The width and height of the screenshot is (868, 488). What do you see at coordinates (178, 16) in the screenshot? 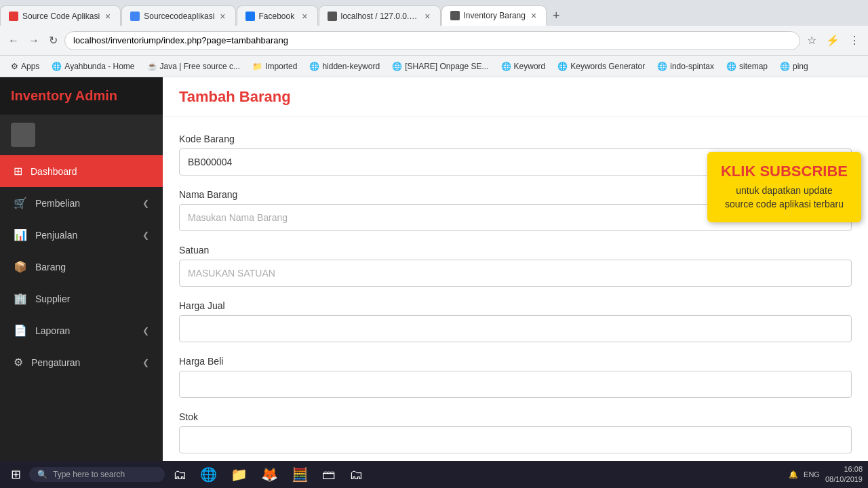
I see `tab-sourcecodeaplikasi: Sourcecodeaplikasi ×` at bounding box center [178, 16].